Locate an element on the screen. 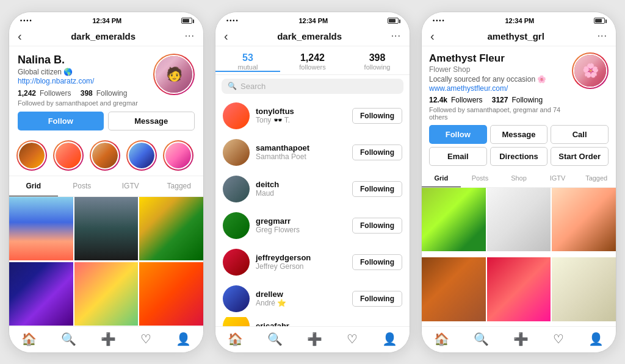 The image size is (625, 364). profile-link-1: http://blog.nbaratz.com/ is located at coordinates (78, 81).